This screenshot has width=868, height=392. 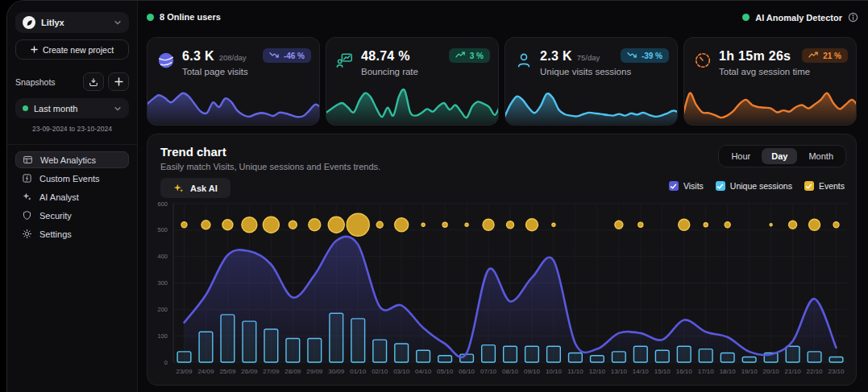 What do you see at coordinates (511, 372) in the screenshot?
I see `svg-text: 08/10` at bounding box center [511, 372].